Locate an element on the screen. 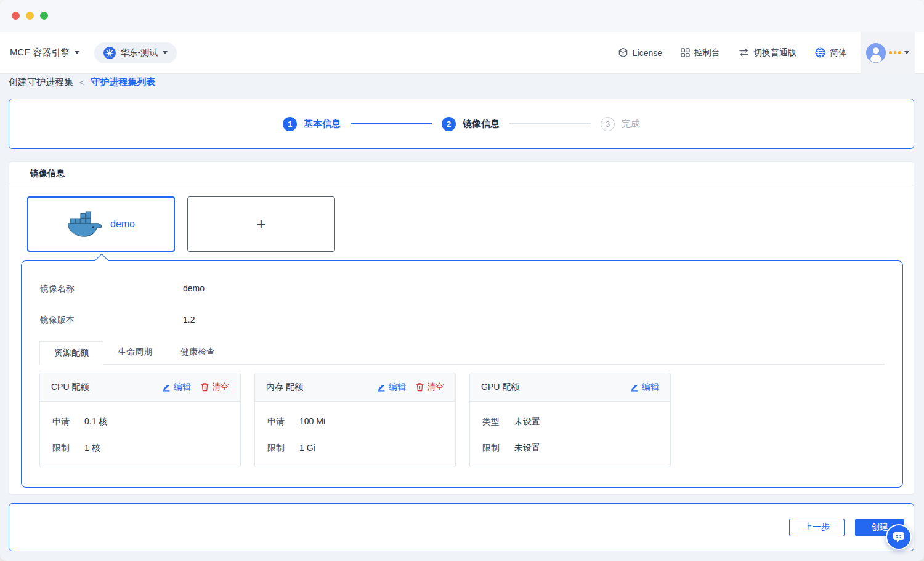  wizard-footer: 上一步 创建 is located at coordinates (461, 527).